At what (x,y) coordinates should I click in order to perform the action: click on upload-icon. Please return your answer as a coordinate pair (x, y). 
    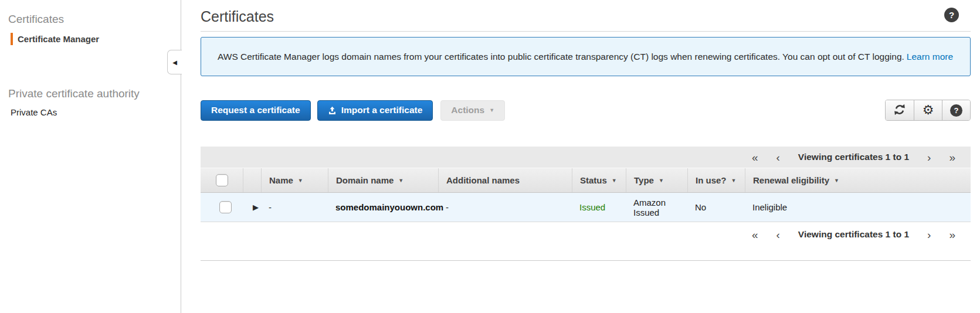
    Looking at the image, I should click on (332, 110).